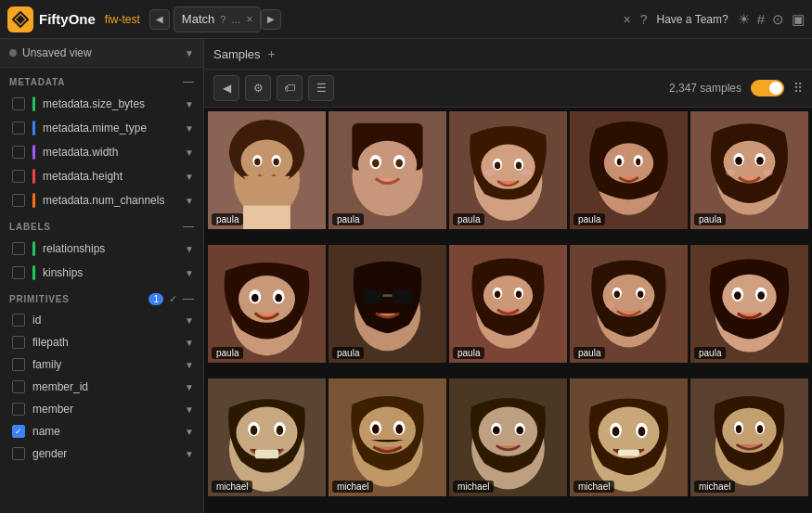 This screenshot has height=513, width=812. What do you see at coordinates (272, 54) in the screenshot?
I see `add-samples-button: +` at bounding box center [272, 54].